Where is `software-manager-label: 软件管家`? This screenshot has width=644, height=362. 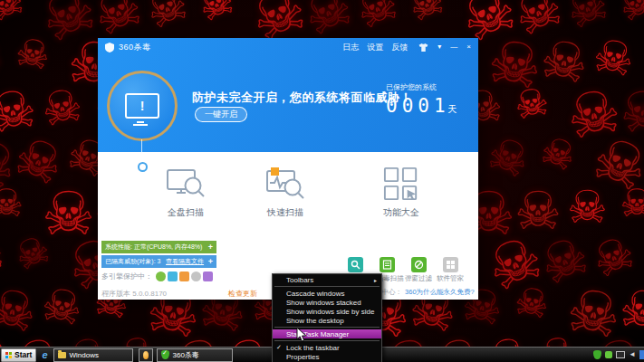
software-manager-label: 软件管家 is located at coordinates (450, 279).